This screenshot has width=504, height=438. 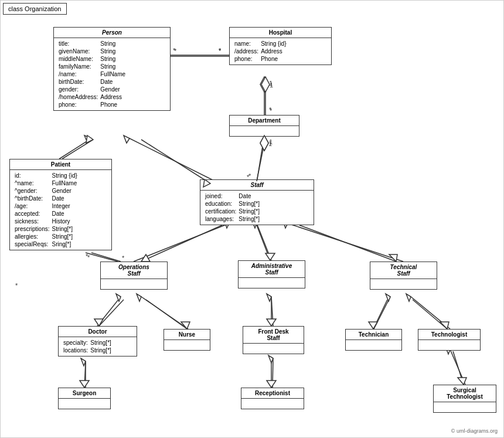 What do you see at coordinates (112, 69) in the screenshot?
I see `class-person: Person title:String givenName:String mid…` at bounding box center [112, 69].